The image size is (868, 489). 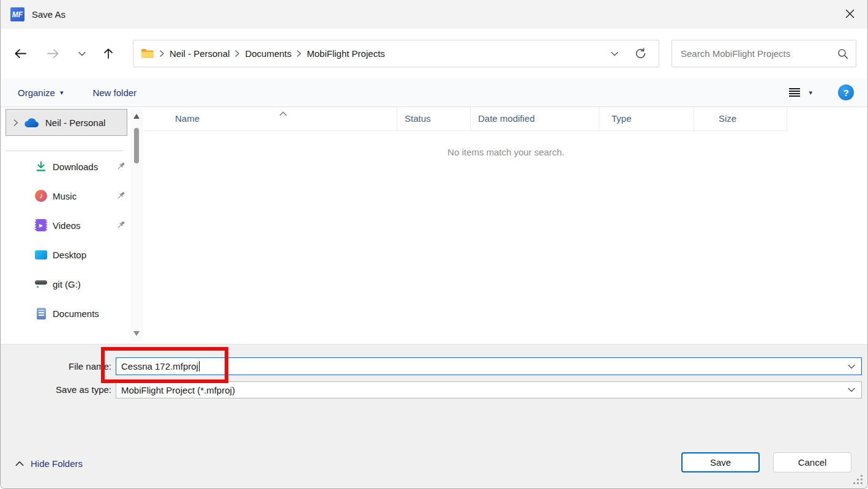 What do you see at coordinates (65, 196) in the screenshot?
I see `sidebar-item-music: ♪ Music` at bounding box center [65, 196].